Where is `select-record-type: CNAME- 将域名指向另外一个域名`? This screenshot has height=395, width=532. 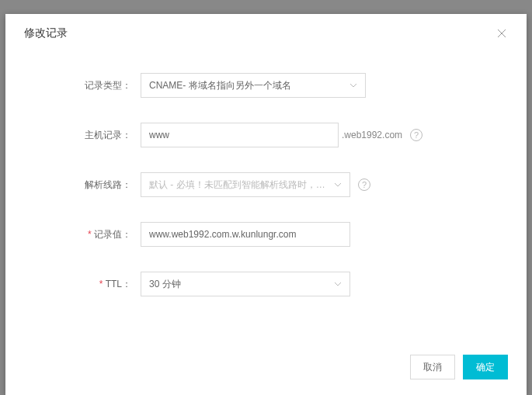
select-record-type: CNAME- 将域名指向另外一个域名 is located at coordinates (253, 85).